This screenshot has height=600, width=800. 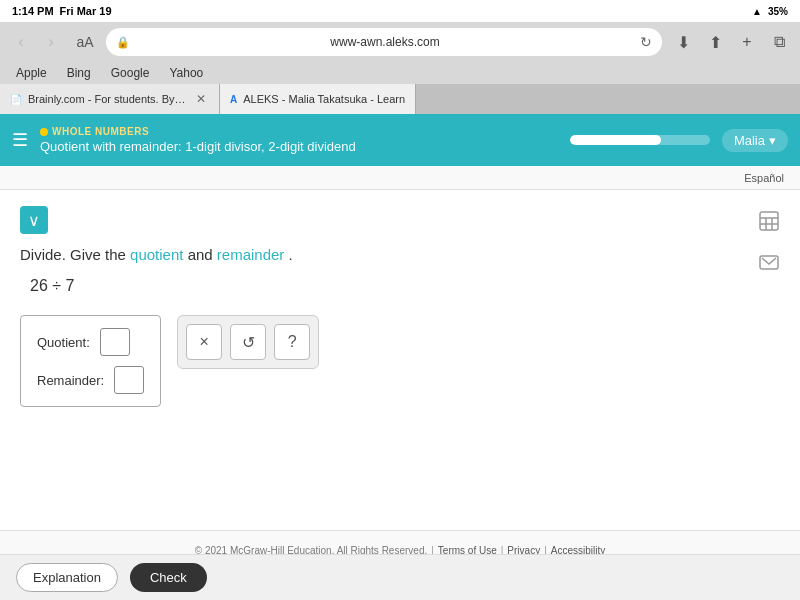 What do you see at coordinates (384, 42) in the screenshot?
I see `address-bar: 🔒 www-awn.aleks.com ↻` at bounding box center [384, 42].